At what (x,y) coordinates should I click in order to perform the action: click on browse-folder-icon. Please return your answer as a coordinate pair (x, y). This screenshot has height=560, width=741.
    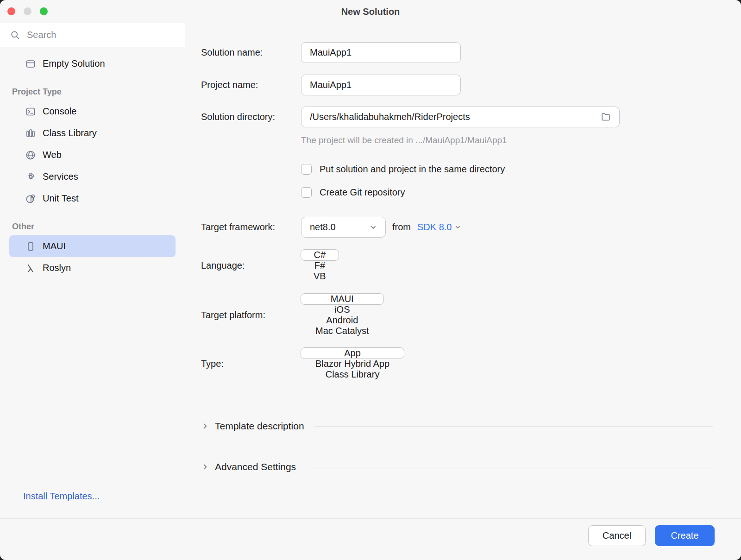
    Looking at the image, I should click on (606, 117).